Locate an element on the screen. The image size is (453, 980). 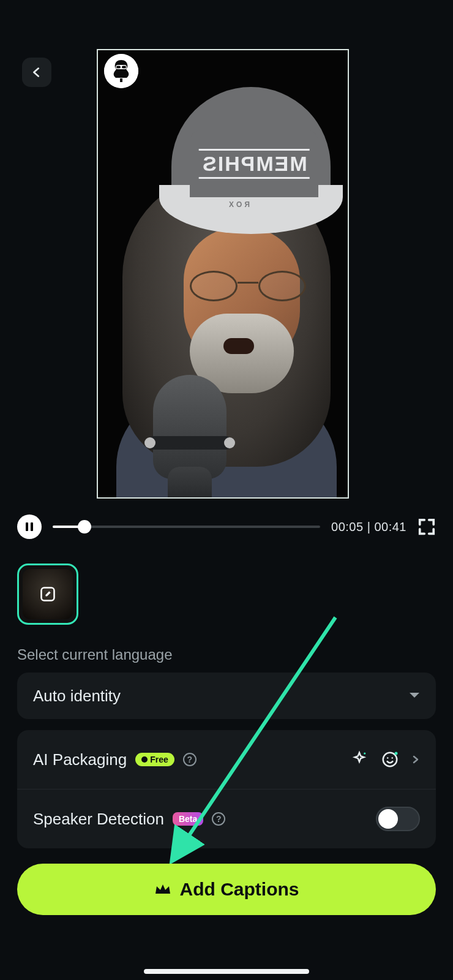
time-display: 00:05 | 00:41 is located at coordinates (369, 527).